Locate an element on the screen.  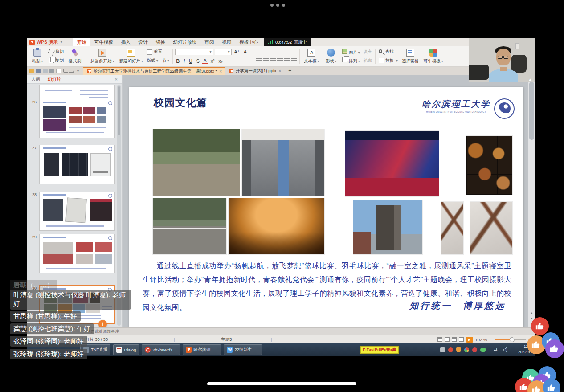
justify-icon is located at coordinates (280, 61).